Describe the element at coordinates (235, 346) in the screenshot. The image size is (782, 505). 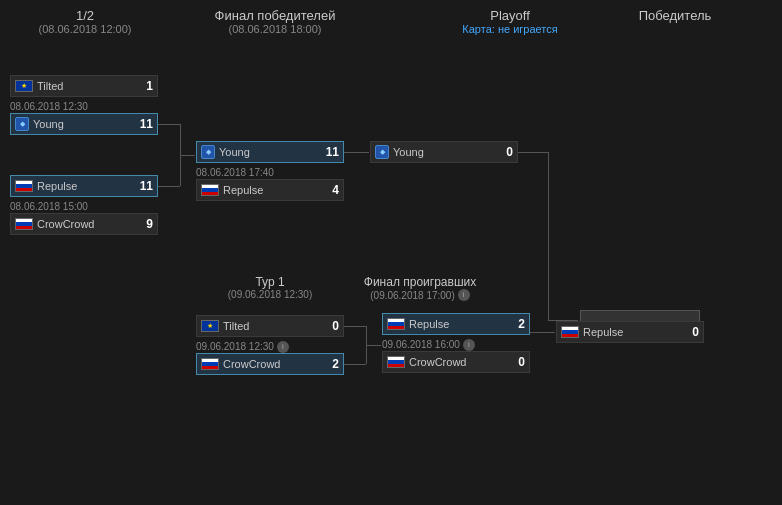
I see `lr1-date: 09.06.2018 12:30` at that location.